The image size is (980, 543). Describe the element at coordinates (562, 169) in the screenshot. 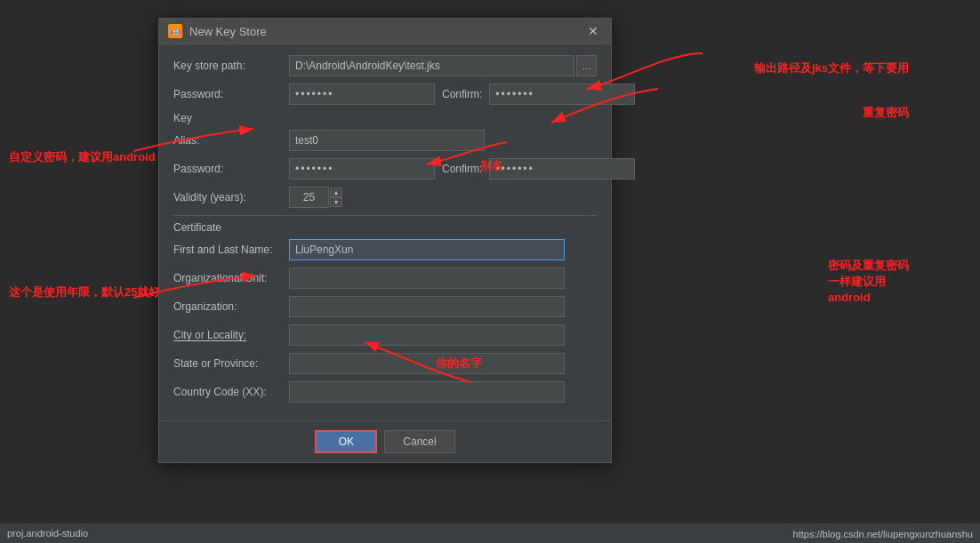

I see `key-confirm-input` at that location.